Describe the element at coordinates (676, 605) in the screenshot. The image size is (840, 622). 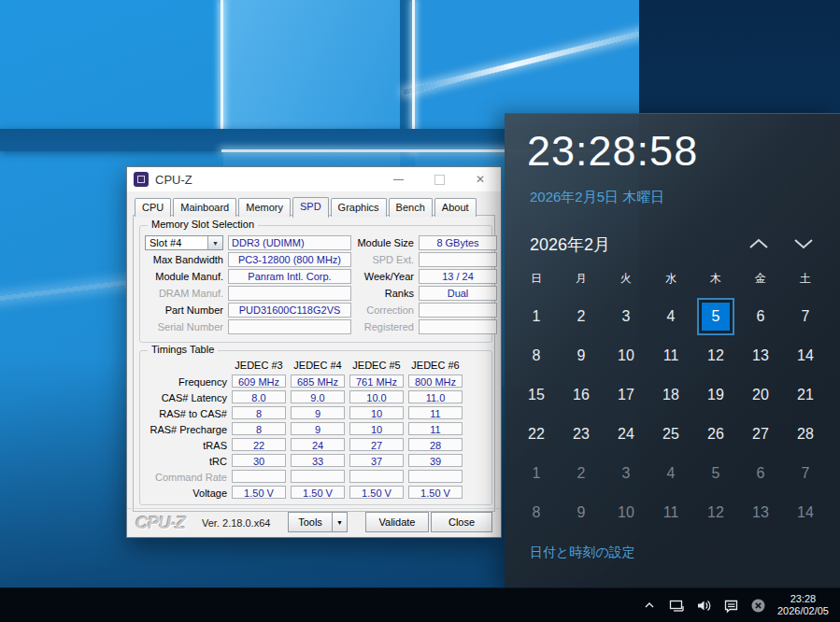
I see `network-icon` at that location.